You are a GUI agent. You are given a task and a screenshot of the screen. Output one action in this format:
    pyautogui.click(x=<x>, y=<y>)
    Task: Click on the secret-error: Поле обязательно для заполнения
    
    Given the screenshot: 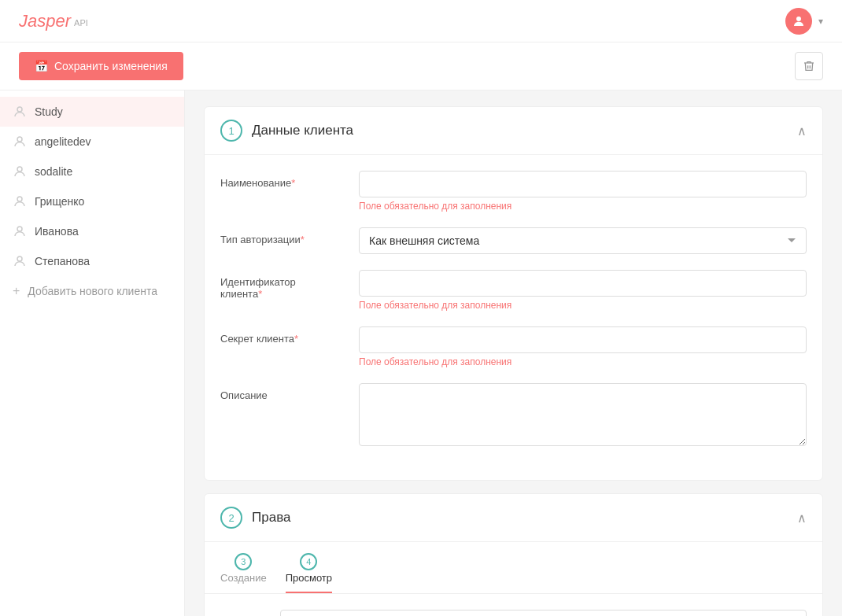 What is the action you would take?
    pyautogui.click(x=582, y=362)
    